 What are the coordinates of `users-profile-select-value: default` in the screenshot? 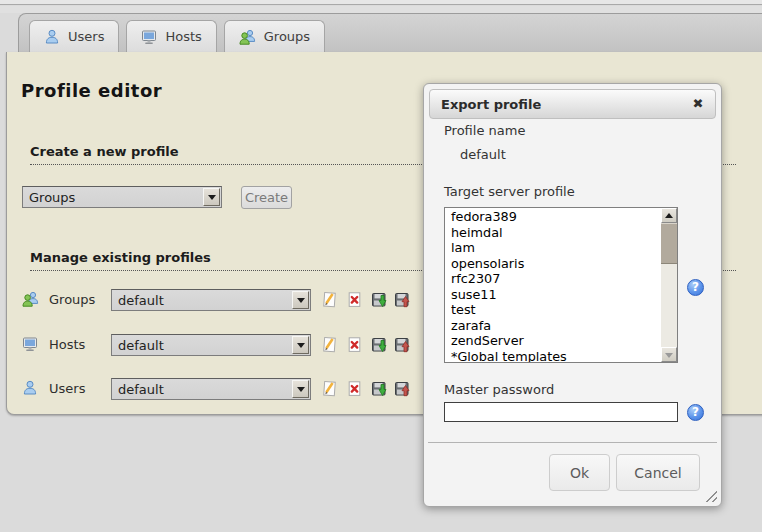 It's located at (141, 390).